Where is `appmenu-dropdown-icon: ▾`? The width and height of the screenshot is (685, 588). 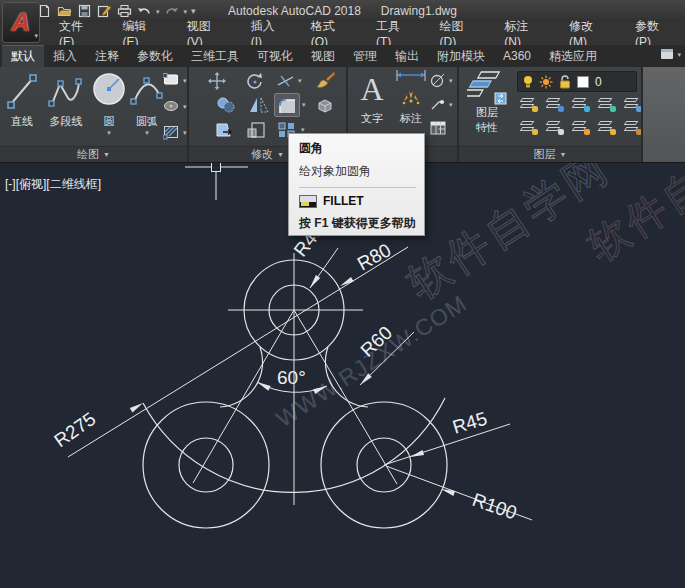
appmenu-dropdown-icon: ▾ is located at coordinates (36, 36).